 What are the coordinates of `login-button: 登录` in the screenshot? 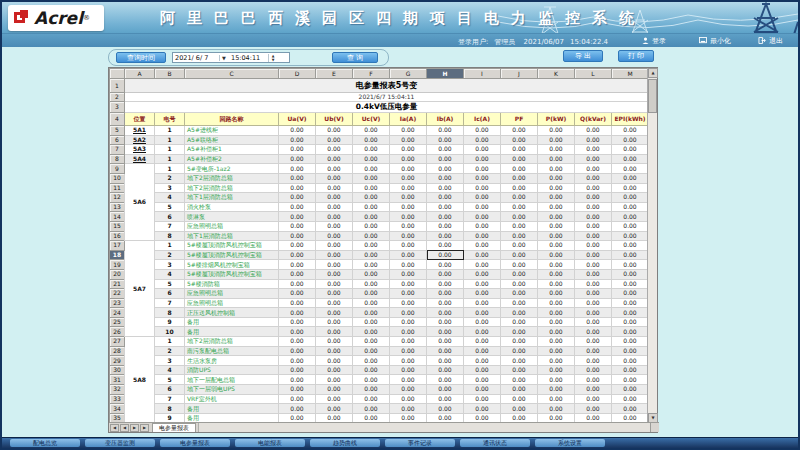 It's located at (654, 40).